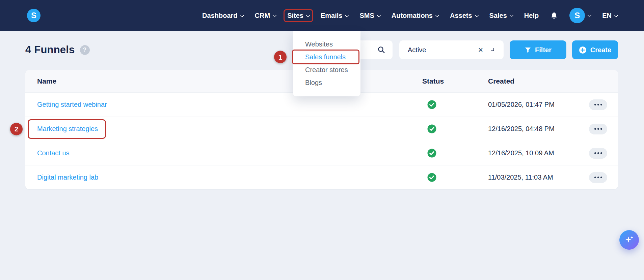 Image resolution: width=644 pixels, height=280 pixels. I want to click on page-title: 4 Funnels, so click(50, 50).